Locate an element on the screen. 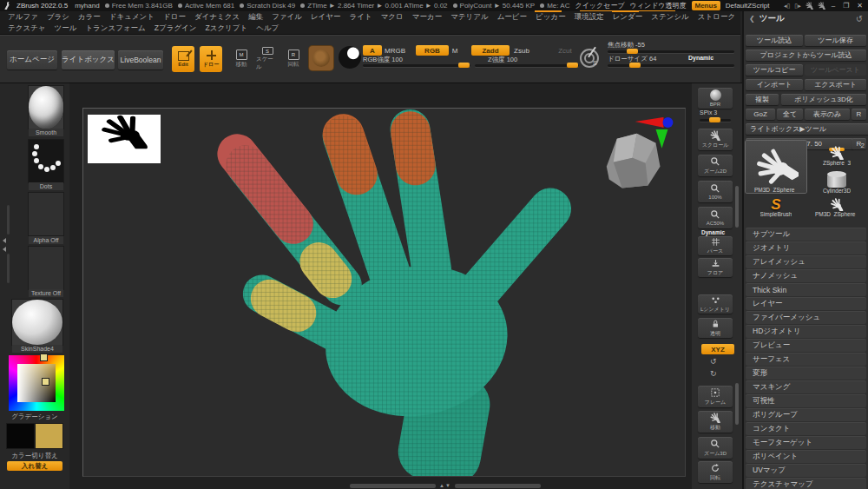  menu-item: マテリアル is located at coordinates (470, 17).